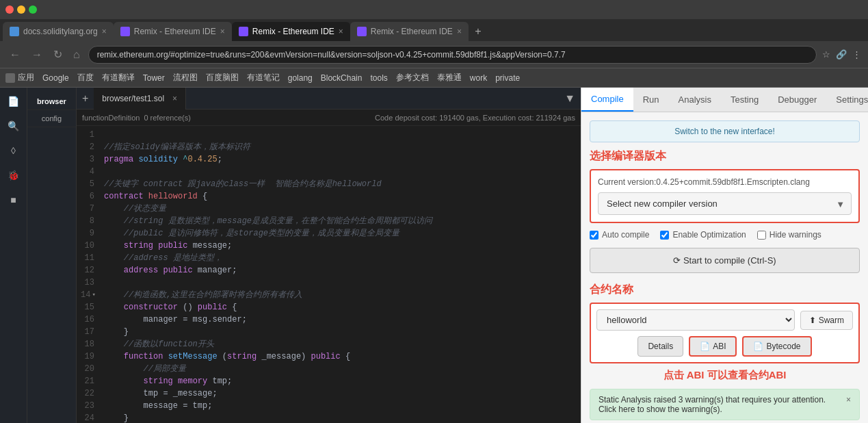 The image size is (868, 423). I want to click on swarm-button: ⬆ Swarm, so click(826, 320).